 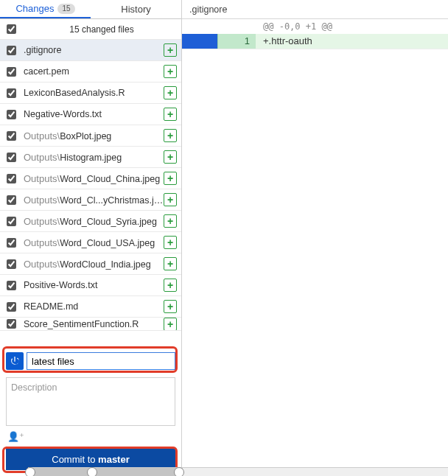 I want to click on file-name-label: Positive-Words.txt, so click(x=93, y=285).